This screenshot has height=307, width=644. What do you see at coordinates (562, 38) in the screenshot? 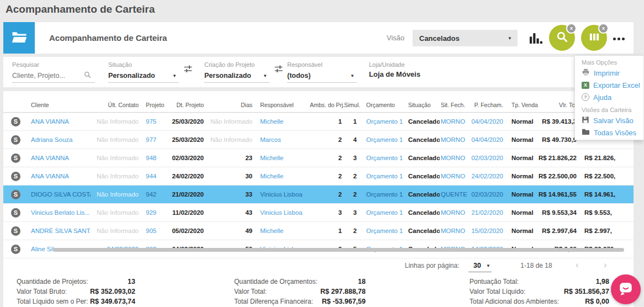
I see `advanced-search-button: x` at bounding box center [562, 38].